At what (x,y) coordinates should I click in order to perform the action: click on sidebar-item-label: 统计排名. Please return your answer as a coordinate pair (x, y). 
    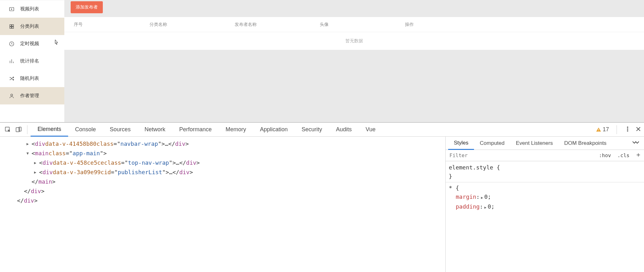
    Looking at the image, I should click on (30, 61).